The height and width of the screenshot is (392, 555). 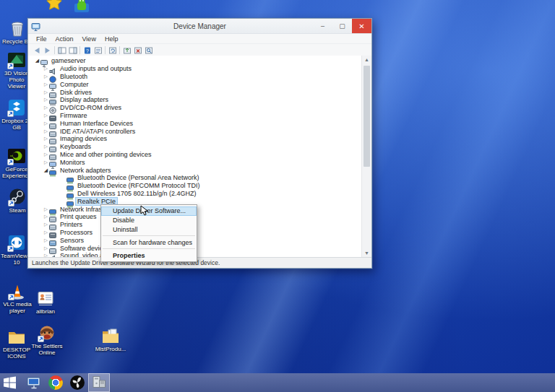 I want to click on menu-help: Help, so click(x=111, y=39).